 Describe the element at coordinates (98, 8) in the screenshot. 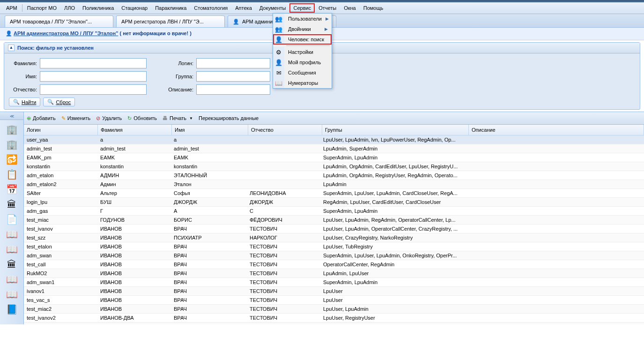

I see `menu-Поликлиника: Поликлиника` at that location.